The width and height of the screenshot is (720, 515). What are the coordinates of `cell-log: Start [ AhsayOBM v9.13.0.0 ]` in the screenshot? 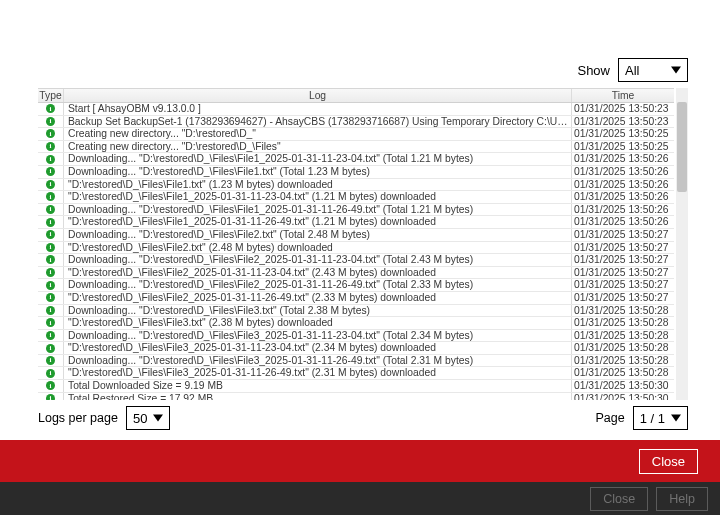 It's located at (318, 109).